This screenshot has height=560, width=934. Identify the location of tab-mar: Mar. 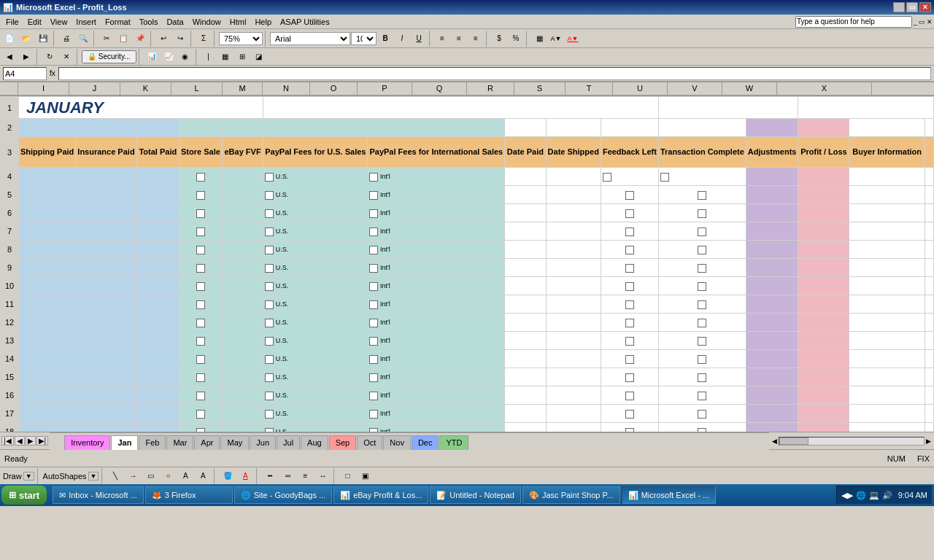
(180, 443).